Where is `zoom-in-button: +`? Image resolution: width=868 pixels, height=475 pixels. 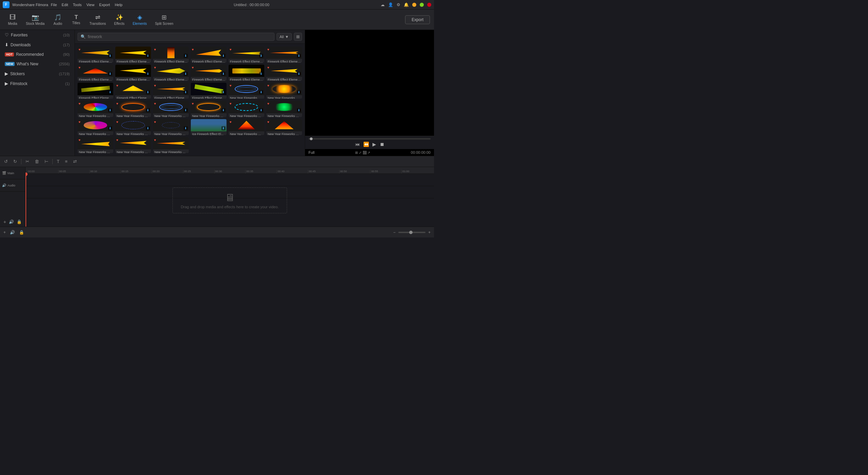
zoom-in-button: + is located at coordinates (429, 232).